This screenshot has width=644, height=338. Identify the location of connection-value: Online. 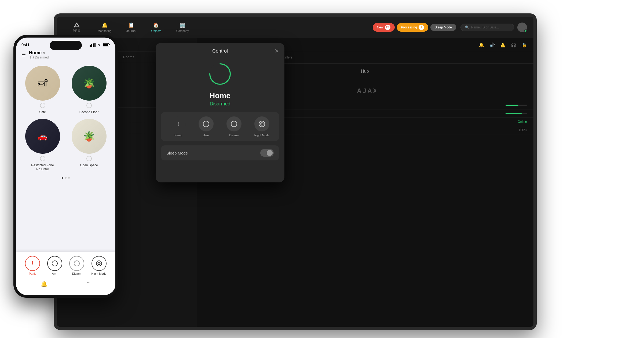
(522, 122).